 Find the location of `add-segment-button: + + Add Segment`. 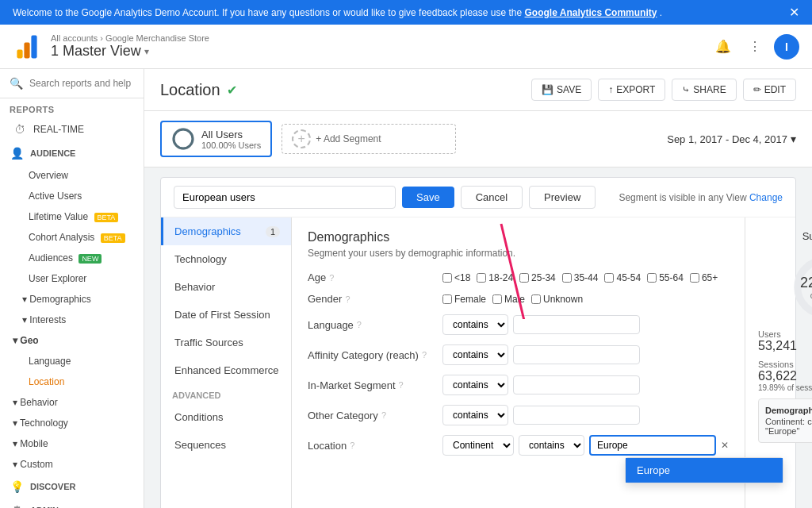

add-segment-button: + + Add Segment is located at coordinates (369, 139).